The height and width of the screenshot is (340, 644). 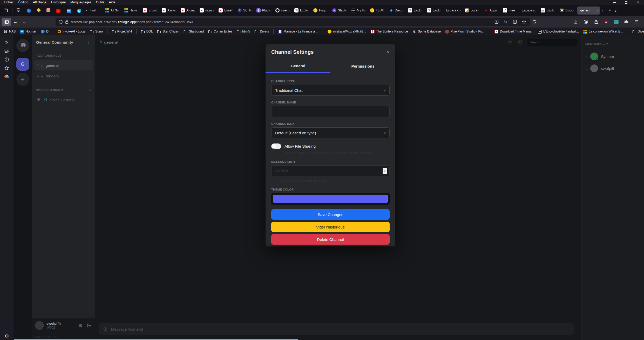 What do you see at coordinates (298, 66) in the screenshot?
I see `modal-tab-general: General` at bounding box center [298, 66].